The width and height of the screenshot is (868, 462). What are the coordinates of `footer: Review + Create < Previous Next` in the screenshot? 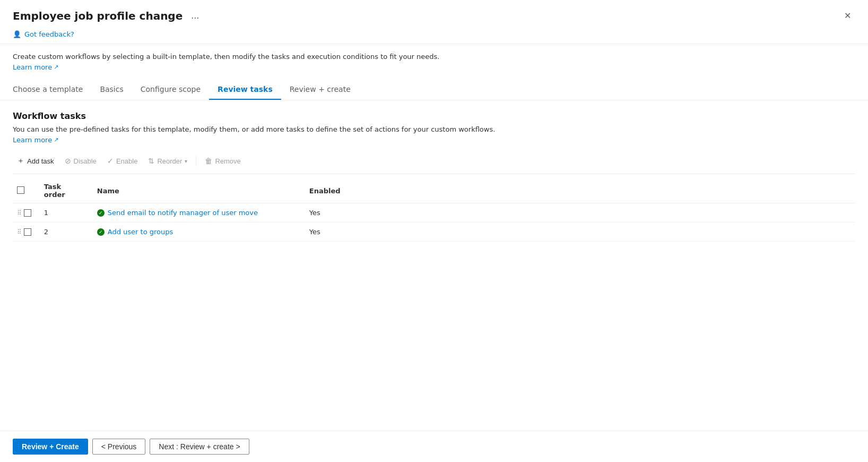 It's located at (434, 446).